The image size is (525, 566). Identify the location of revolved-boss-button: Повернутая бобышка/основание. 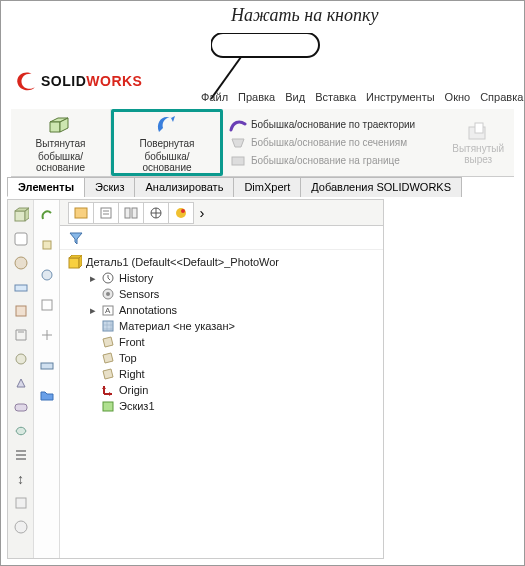
(167, 142).